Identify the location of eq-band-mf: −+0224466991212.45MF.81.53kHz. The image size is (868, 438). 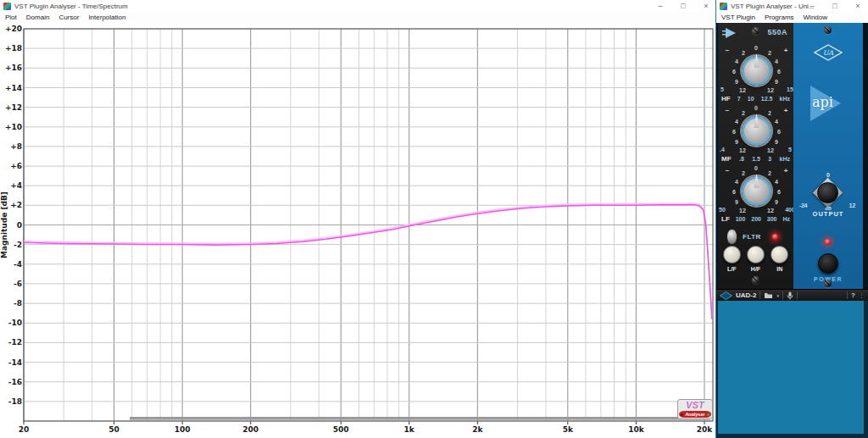
(756, 137).